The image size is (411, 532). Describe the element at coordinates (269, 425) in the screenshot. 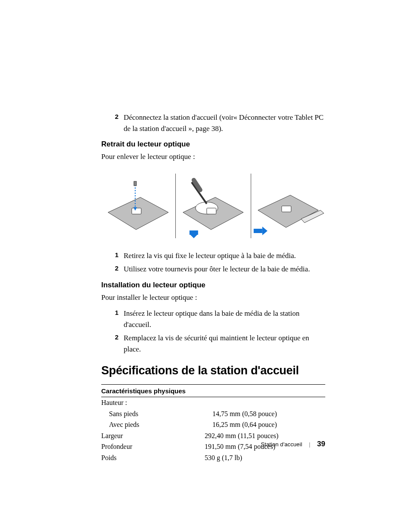

I see `spec-value: 16,25 mm (0,64 pouce)` at that location.